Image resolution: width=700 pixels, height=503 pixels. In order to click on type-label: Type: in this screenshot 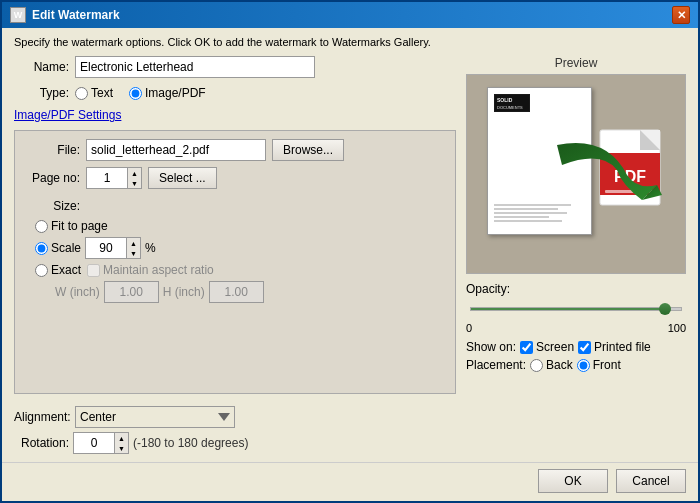, I will do `click(42, 93)`.